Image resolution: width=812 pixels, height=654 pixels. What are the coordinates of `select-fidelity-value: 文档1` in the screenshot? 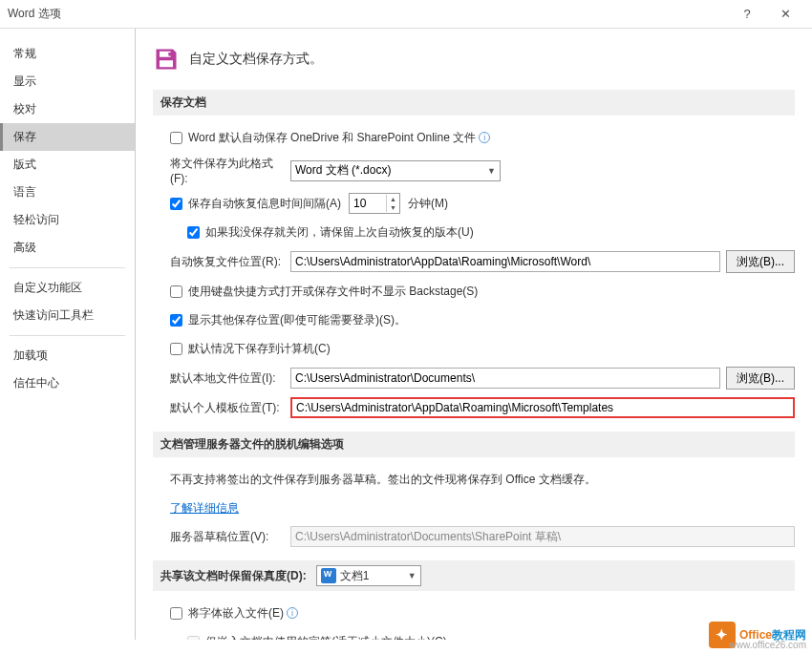 It's located at (355, 577).